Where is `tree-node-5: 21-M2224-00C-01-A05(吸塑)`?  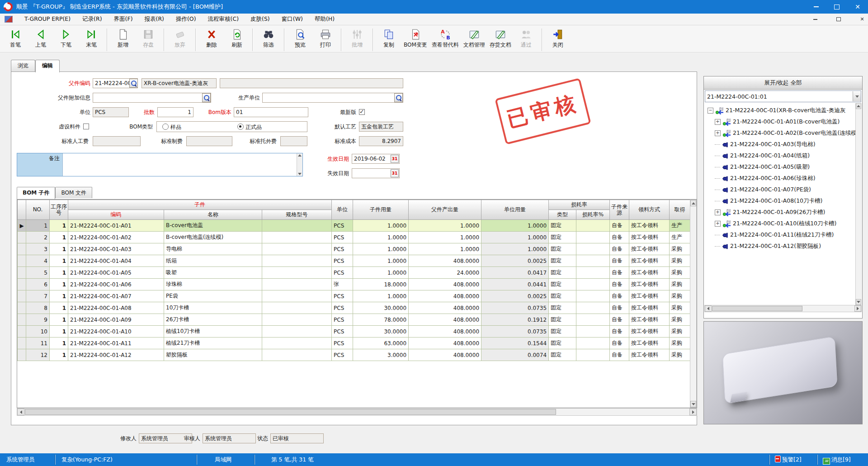 tree-node-5: 21-M2224-00C-01-A05(吸塑) is located at coordinates (762, 167).